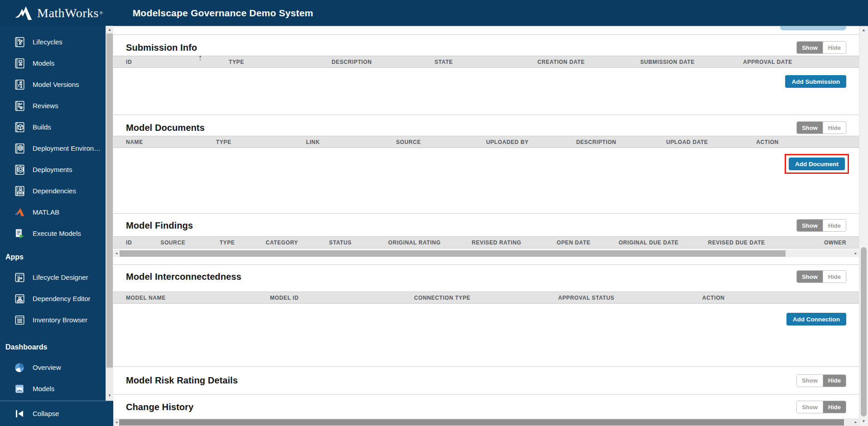 Image resolution: width=868 pixels, height=426 pixels. I want to click on mathworks-brand: MathWorks®, so click(59, 13).